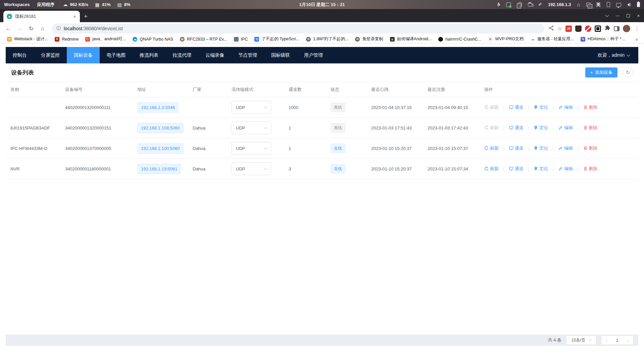 This screenshot has width=644, height=362. Describe the element at coordinates (28, 39) in the screenshot. I see `bookmark-item: ≣Webstack - 设计...` at that location.